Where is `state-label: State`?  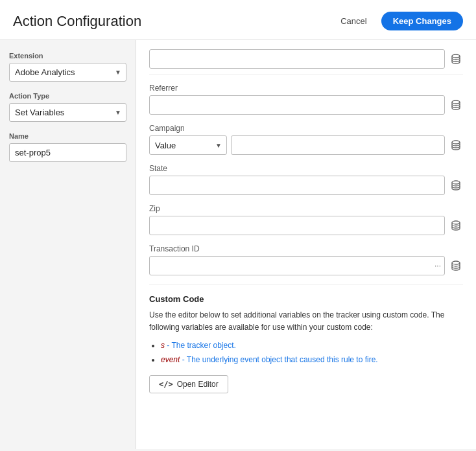
state-label: State is located at coordinates (306, 168).